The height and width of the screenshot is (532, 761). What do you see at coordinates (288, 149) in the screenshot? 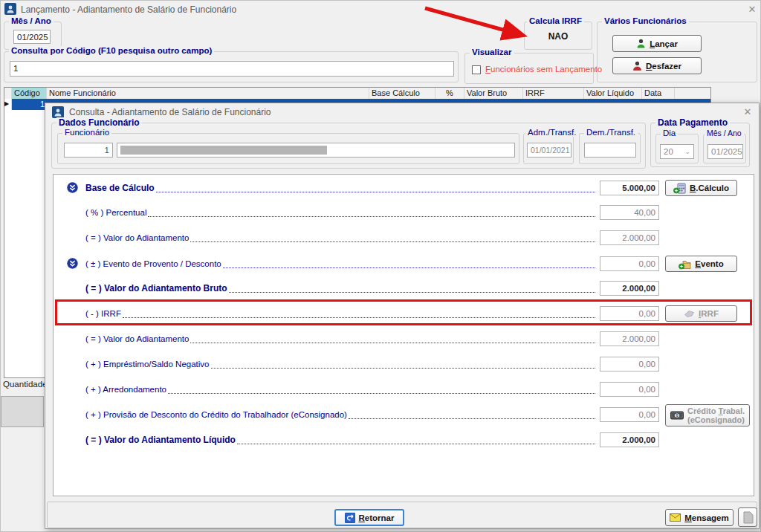
I see `funcionario-group: Funcionário 1` at bounding box center [288, 149].